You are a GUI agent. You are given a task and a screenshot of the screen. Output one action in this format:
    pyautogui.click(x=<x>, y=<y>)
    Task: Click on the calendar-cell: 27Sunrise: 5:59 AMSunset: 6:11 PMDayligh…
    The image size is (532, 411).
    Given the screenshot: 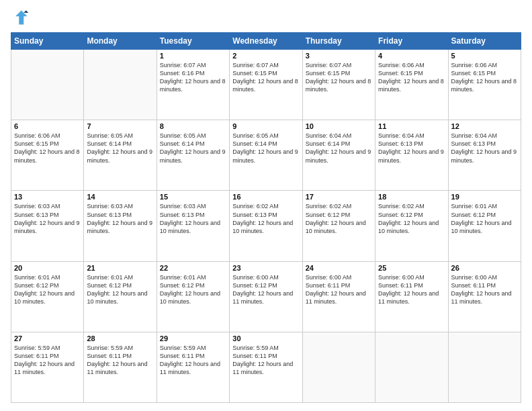 What is the action you would take?
    pyautogui.click(x=48, y=367)
    